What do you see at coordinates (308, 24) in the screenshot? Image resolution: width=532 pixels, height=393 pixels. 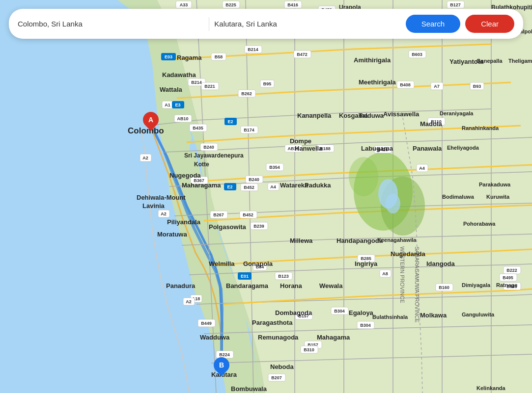 I see `destination-input` at bounding box center [308, 24].